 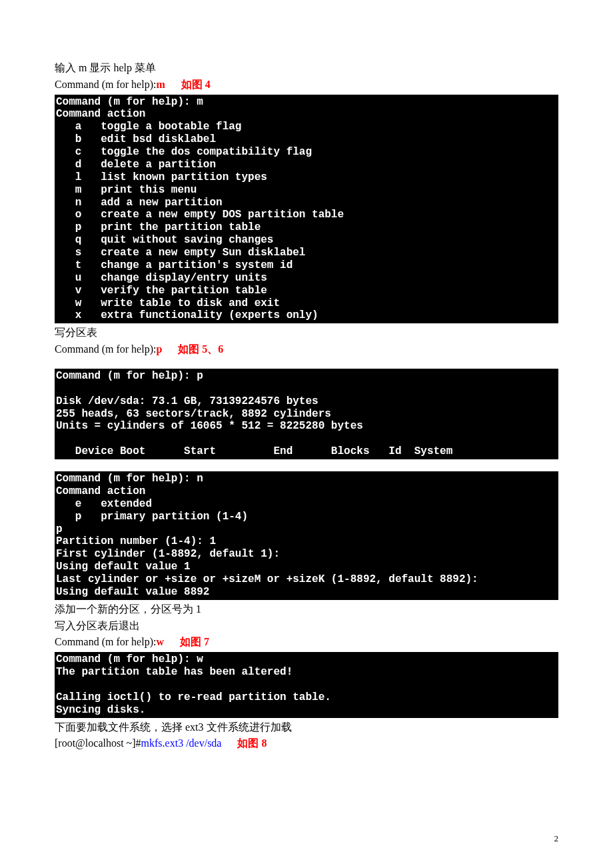 What do you see at coordinates (306, 68) in the screenshot?
I see `text-line-intro-m: 输入 m 显示 help 菜单` at bounding box center [306, 68].